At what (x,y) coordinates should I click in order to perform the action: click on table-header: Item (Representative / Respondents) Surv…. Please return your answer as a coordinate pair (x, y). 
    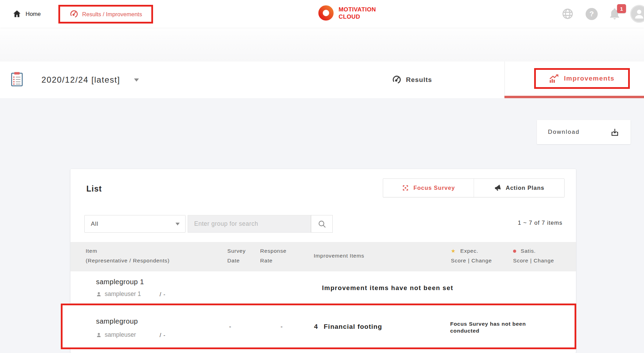
    Looking at the image, I should click on (323, 257).